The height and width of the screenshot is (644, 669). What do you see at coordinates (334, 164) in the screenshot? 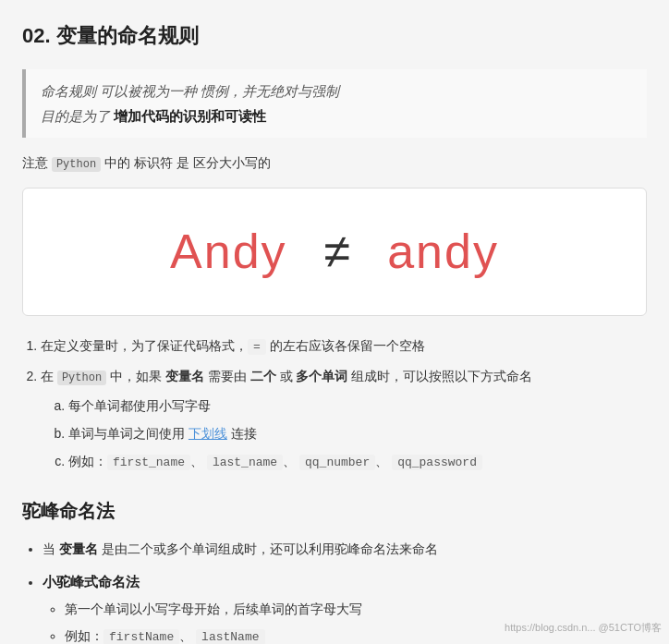
I see `note-line: 注意 Python 中的 标识符 是 区分大小写的` at bounding box center [334, 164].